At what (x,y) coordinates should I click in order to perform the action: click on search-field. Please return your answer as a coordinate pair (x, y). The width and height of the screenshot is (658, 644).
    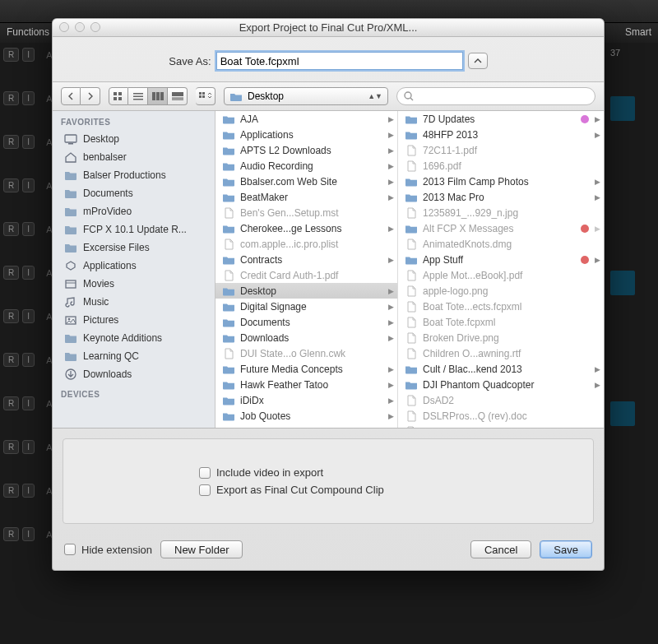
    Looking at the image, I should click on (496, 96).